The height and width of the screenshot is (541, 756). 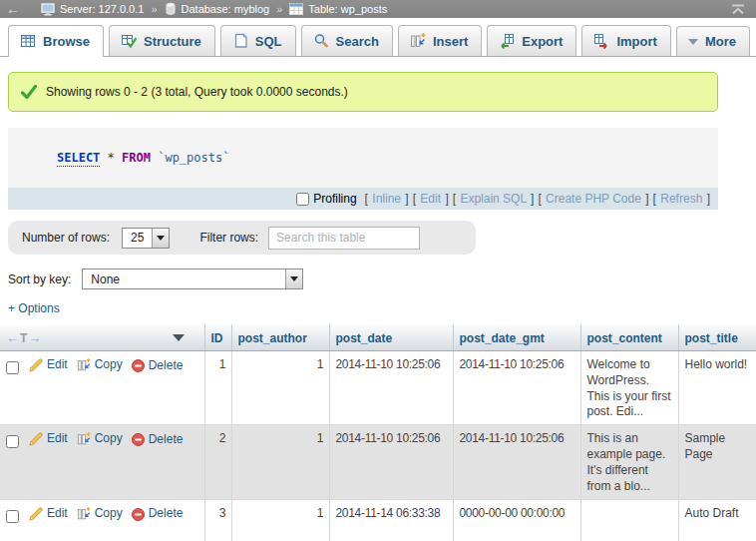 What do you see at coordinates (626, 40) in the screenshot?
I see `tab-import: Import` at bounding box center [626, 40].